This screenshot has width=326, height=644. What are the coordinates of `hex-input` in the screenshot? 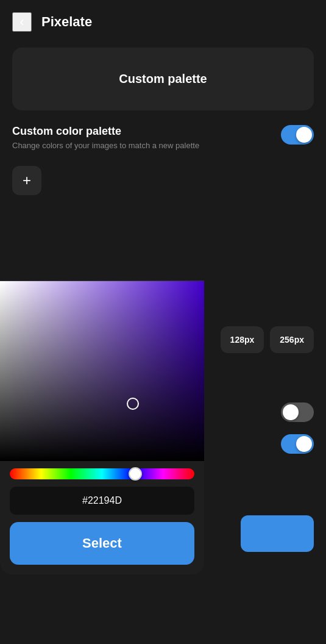 It's located at (102, 501).